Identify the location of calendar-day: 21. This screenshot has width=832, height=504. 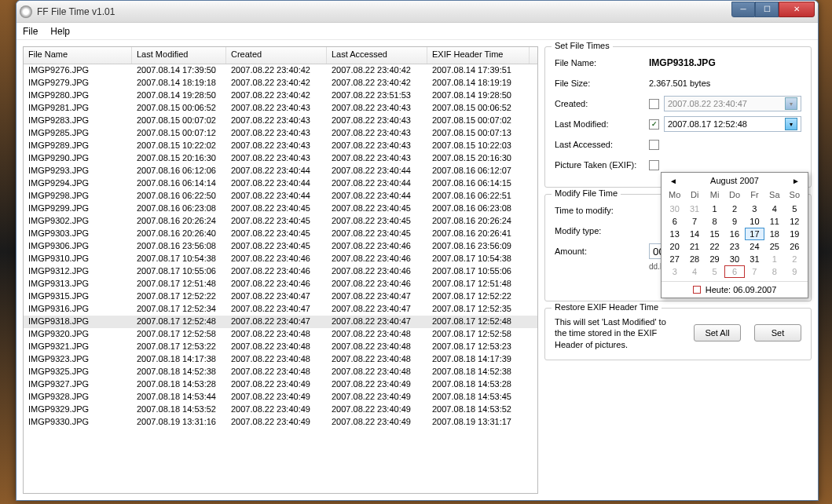
(695, 247).